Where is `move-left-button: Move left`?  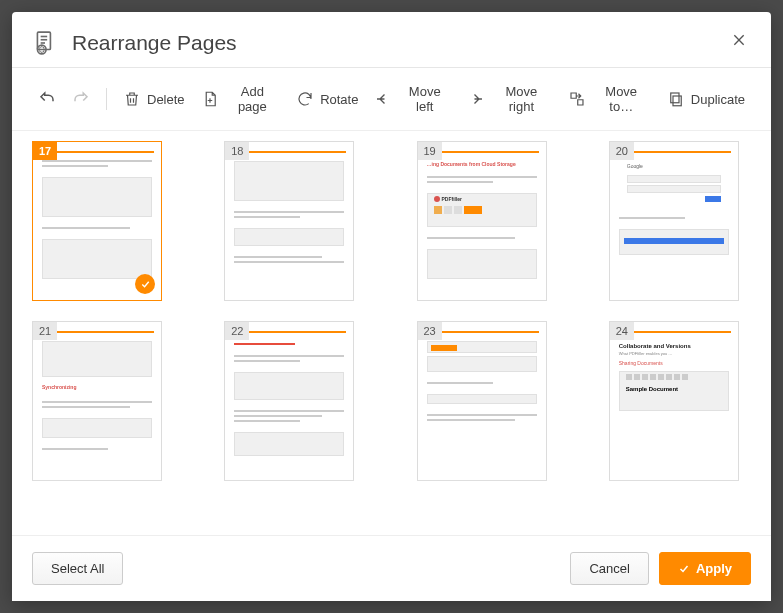
move-left-button: Move left is located at coordinates (412, 99).